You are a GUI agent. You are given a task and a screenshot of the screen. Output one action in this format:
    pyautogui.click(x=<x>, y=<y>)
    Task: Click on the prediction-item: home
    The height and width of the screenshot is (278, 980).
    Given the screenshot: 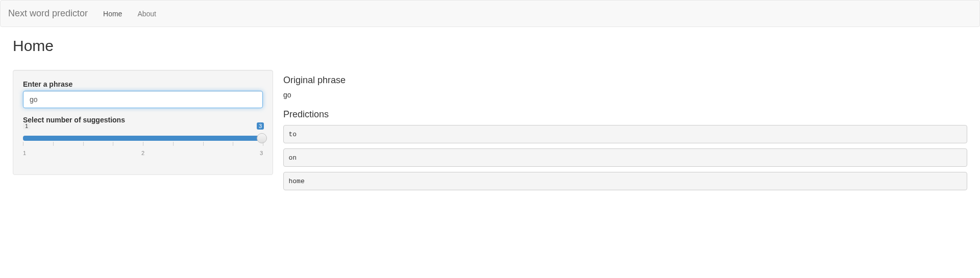 What is the action you would take?
    pyautogui.click(x=625, y=181)
    